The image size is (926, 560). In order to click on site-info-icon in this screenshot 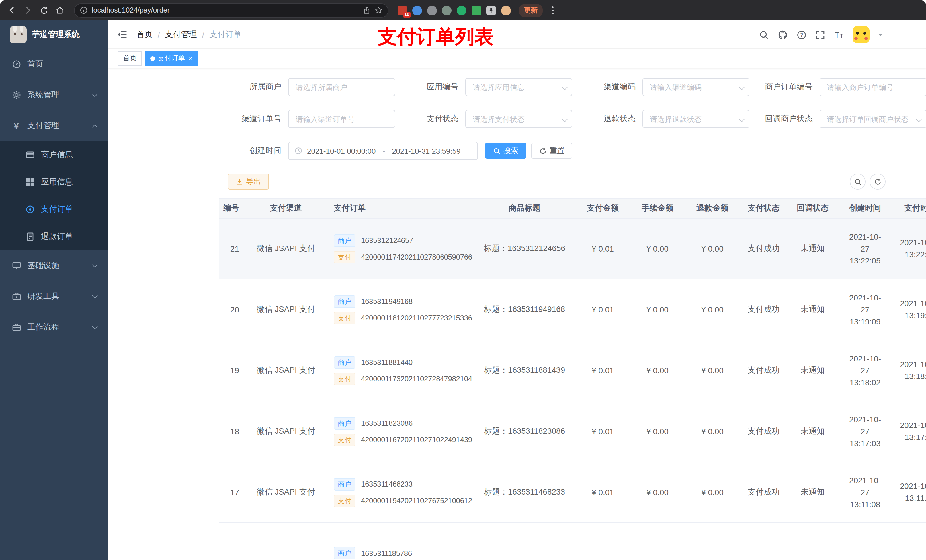, I will do `click(83, 11)`.